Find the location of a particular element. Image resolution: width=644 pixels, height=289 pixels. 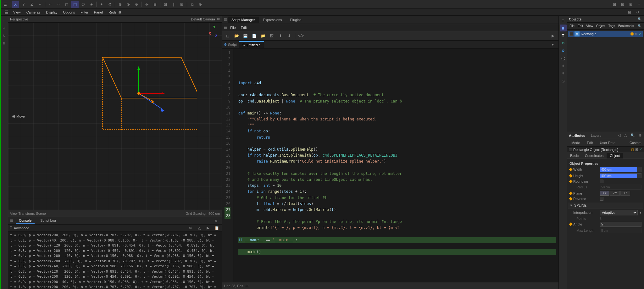

tool-right-3: ⊞ is located at coordinates (631, 4).